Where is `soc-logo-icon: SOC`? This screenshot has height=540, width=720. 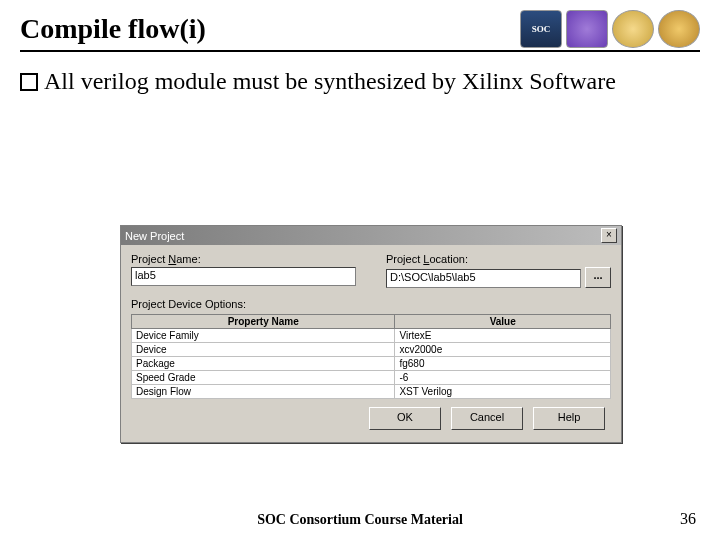
soc-logo-icon: SOC is located at coordinates (541, 29).